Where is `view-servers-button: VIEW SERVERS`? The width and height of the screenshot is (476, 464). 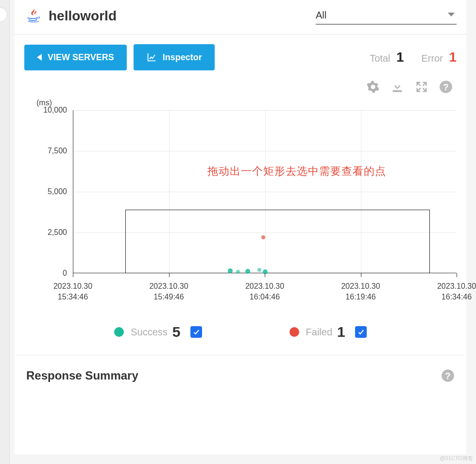 view-servers-button: VIEW SERVERS is located at coordinates (76, 57).